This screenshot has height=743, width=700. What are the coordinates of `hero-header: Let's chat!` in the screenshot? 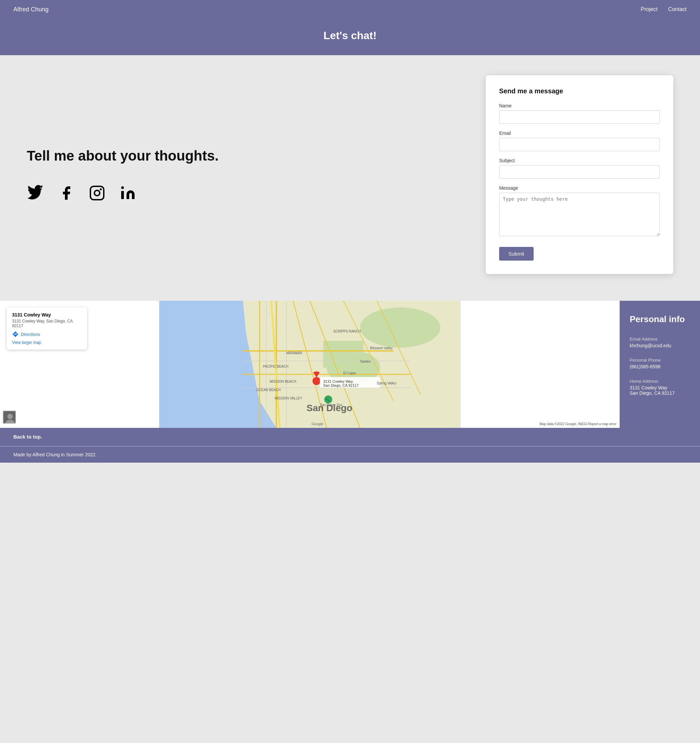 It's located at (350, 37).